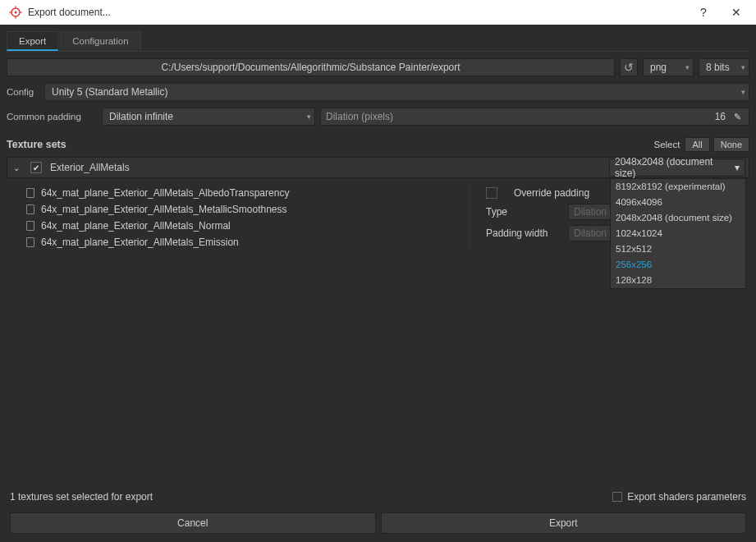 The image size is (756, 542). What do you see at coordinates (100, 41) in the screenshot?
I see `tab-configuration: Configuration` at bounding box center [100, 41].